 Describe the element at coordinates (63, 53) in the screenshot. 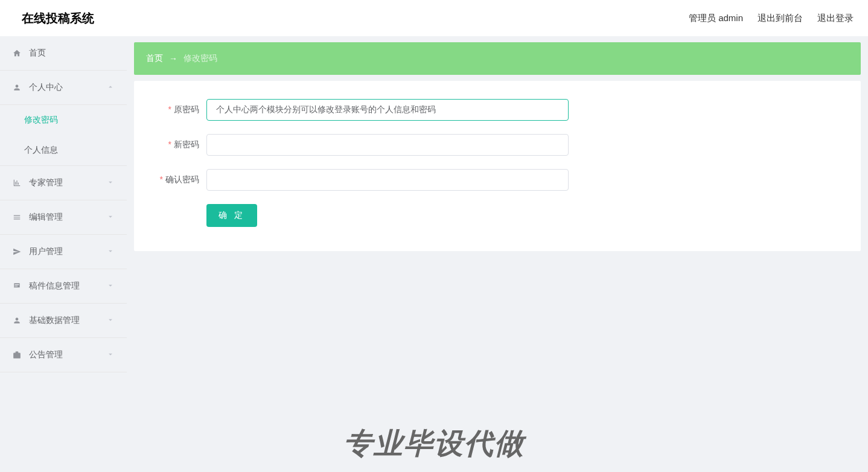

I see `sidebar-item-home: 首页` at that location.